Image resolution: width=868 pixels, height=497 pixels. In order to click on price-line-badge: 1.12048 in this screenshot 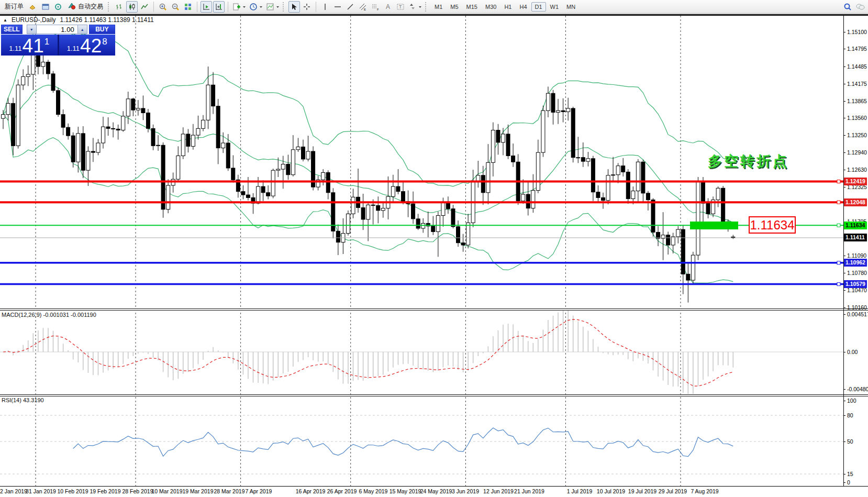, I will do `click(855, 202)`.